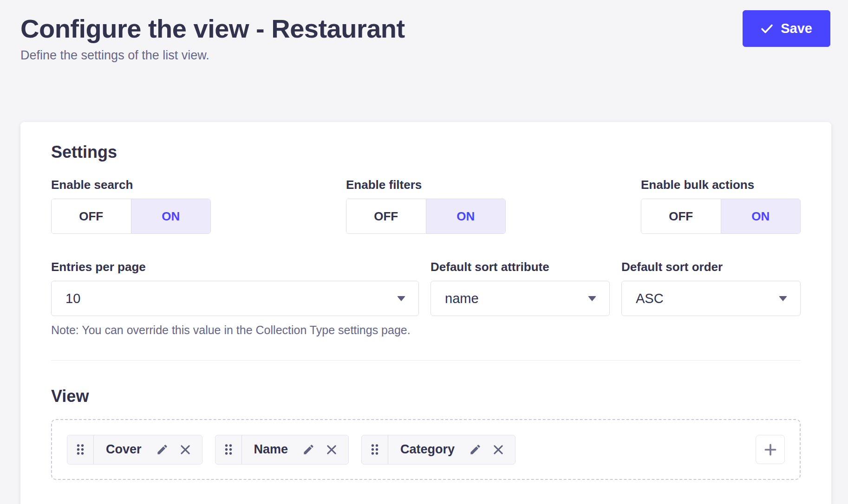 The image size is (848, 504). Describe the element at coordinates (721, 185) in the screenshot. I see `enable-bulk-actions-label: Enable bulk actions` at that location.